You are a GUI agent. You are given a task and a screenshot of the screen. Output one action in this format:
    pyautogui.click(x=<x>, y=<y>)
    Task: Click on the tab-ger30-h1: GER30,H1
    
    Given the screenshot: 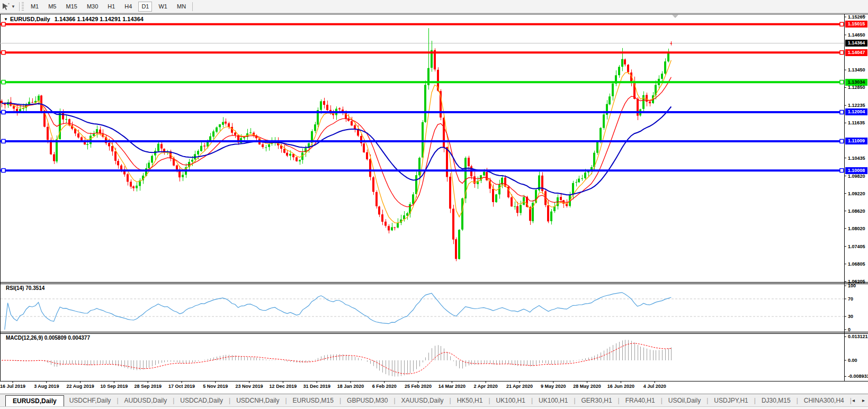 What is the action you would take?
    pyautogui.click(x=597, y=401)
    